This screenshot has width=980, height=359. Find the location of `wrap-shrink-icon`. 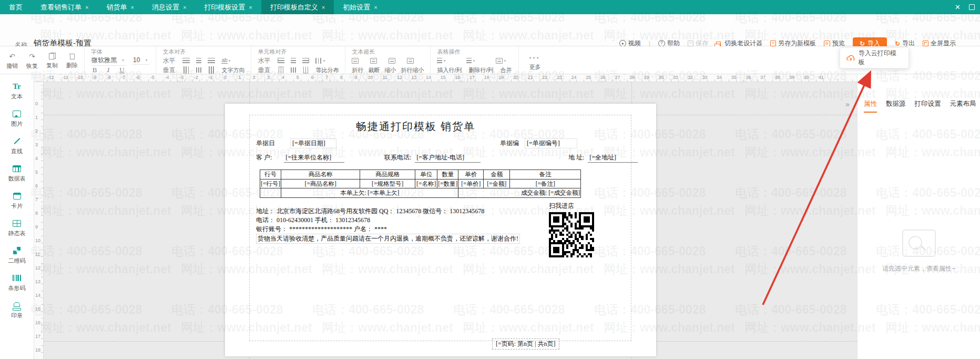

wrap-shrink-icon is located at coordinates (410, 61).